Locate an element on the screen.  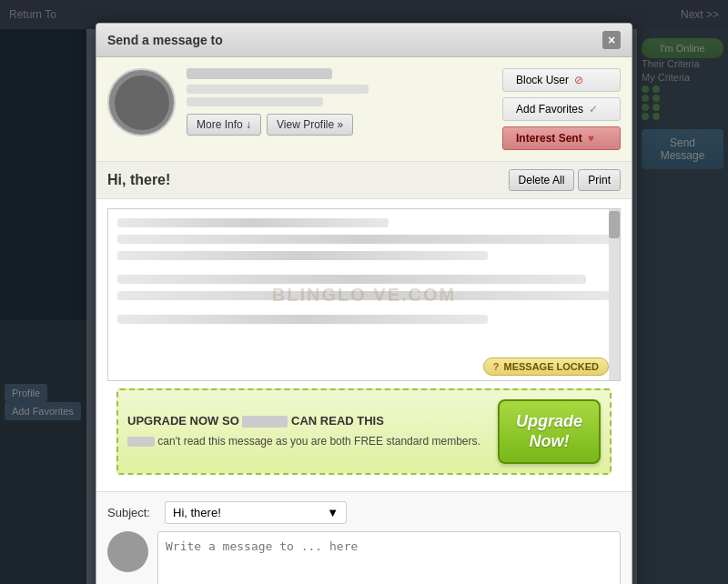
compose-area: Subject: Hi, there! ▼ is located at coordinates (364, 539).